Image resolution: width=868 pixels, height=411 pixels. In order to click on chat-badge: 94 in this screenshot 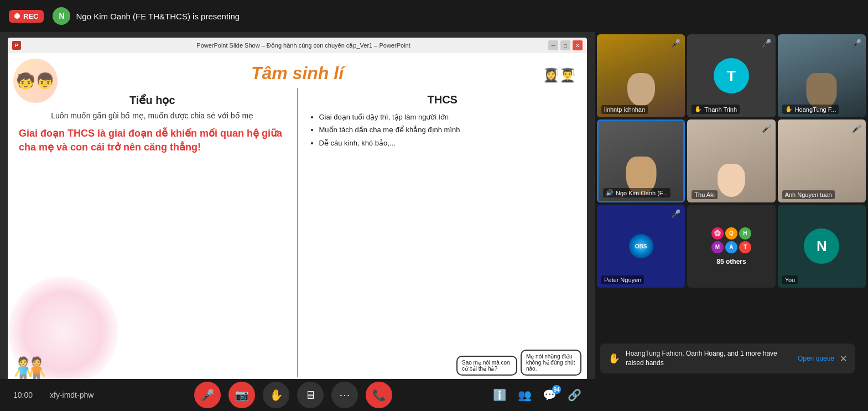, I will do `click(557, 389)`.